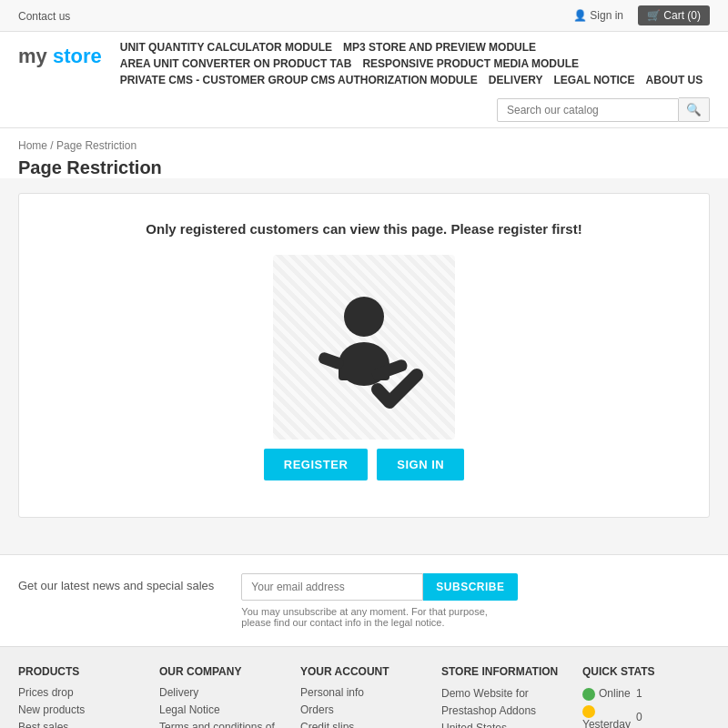 Image resolution: width=728 pixels, height=728 pixels. What do you see at coordinates (589, 694) in the screenshot?
I see `stat-icon-online` at bounding box center [589, 694].